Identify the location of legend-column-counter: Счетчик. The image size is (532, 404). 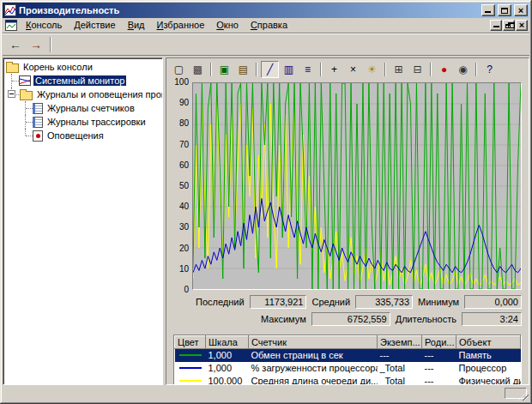
(313, 343).